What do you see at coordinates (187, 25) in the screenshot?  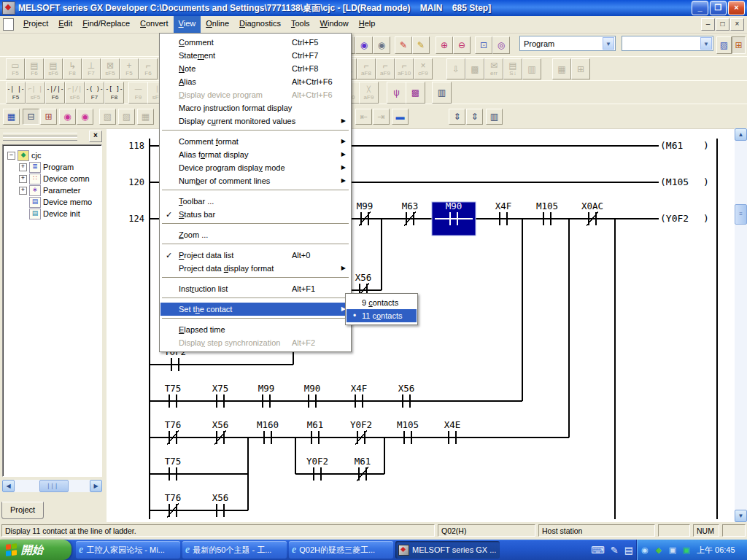 I see `menu-view: View` at bounding box center [187, 25].